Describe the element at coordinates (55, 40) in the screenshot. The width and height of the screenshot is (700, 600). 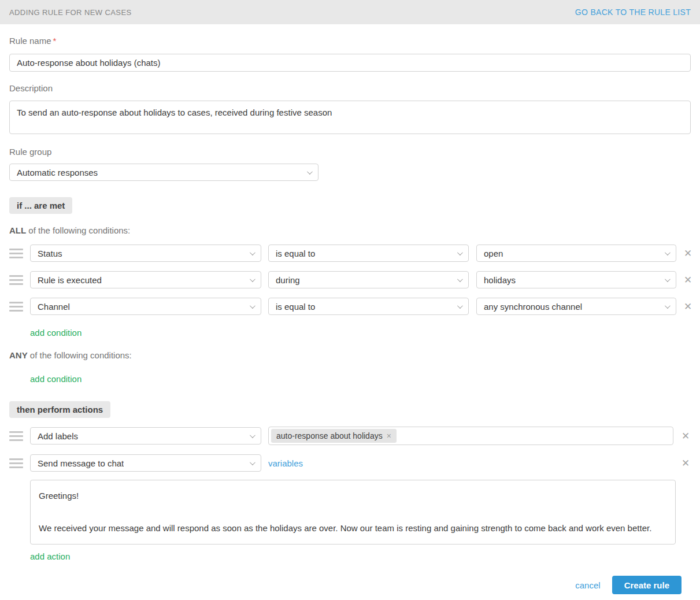
I see `required-asterisk: *` at that location.